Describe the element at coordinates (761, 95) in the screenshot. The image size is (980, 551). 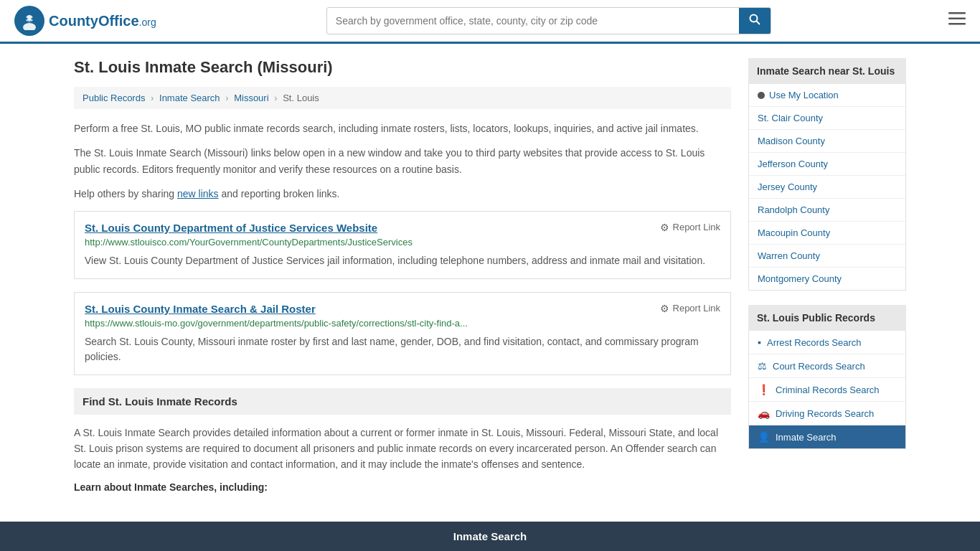
I see `location-dot-icon` at that location.